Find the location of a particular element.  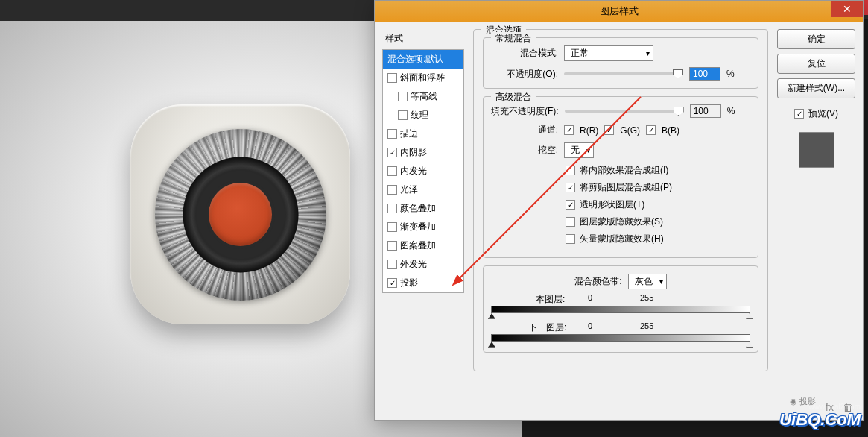

this-layer-slider: 本图层: 0 255 is located at coordinates (621, 306).